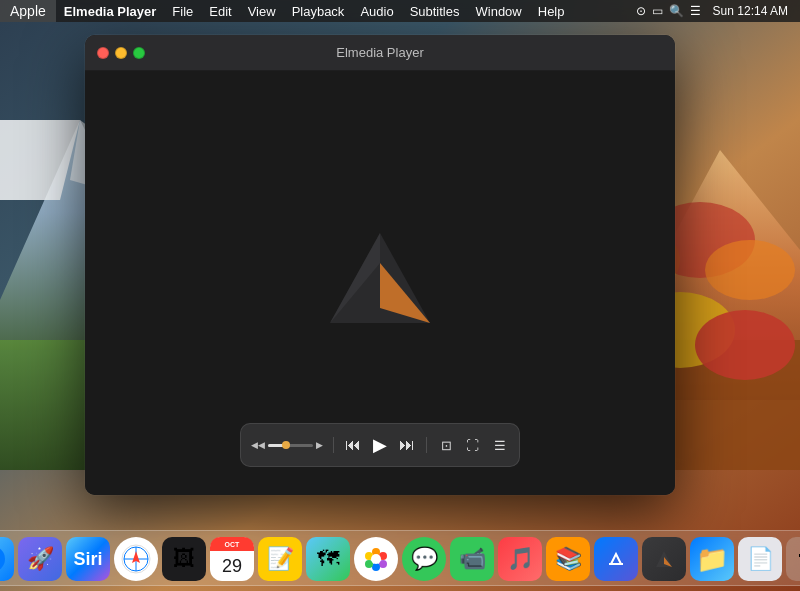 The height and width of the screenshot is (591, 800). What do you see at coordinates (380, 52) in the screenshot?
I see `window-title: Elmedia Player` at bounding box center [380, 52].